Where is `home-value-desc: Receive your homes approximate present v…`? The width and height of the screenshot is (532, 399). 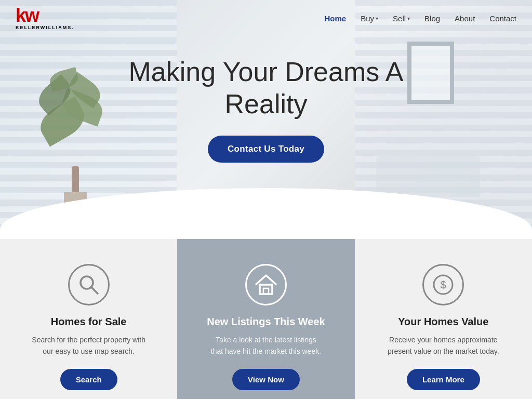
home-value-desc: Receive your homes approximate present v… is located at coordinates (443, 346).